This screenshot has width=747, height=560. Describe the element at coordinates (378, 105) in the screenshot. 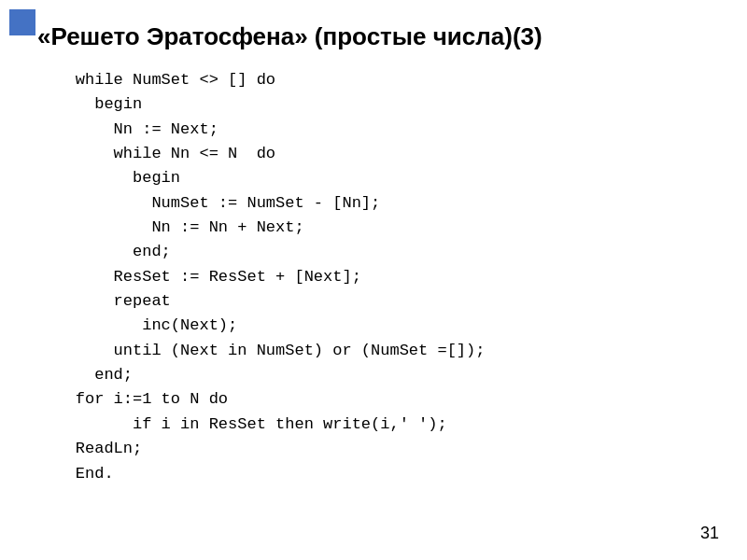

I see `code-line-2: begin` at that location.